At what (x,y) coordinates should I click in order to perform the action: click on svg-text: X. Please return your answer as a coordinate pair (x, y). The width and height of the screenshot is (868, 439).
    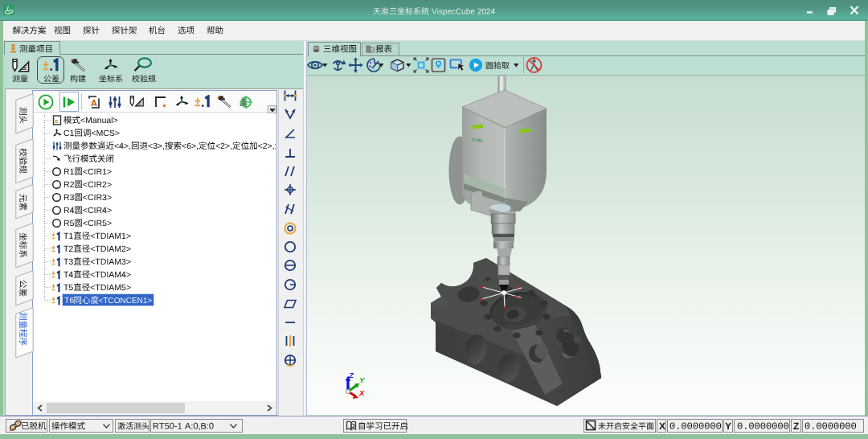
    Looking at the image, I should click on (362, 392).